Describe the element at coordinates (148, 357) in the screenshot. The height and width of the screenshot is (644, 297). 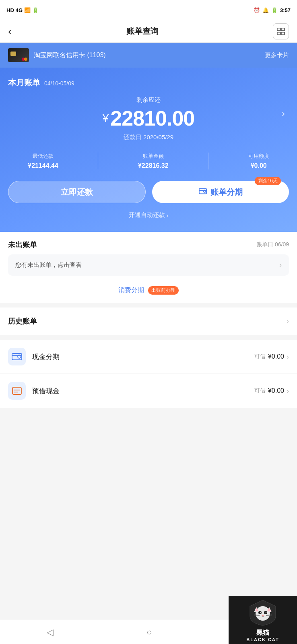
I see `cash-installment-item: 现金分期 可借 ¥0.00 ›` at that location.